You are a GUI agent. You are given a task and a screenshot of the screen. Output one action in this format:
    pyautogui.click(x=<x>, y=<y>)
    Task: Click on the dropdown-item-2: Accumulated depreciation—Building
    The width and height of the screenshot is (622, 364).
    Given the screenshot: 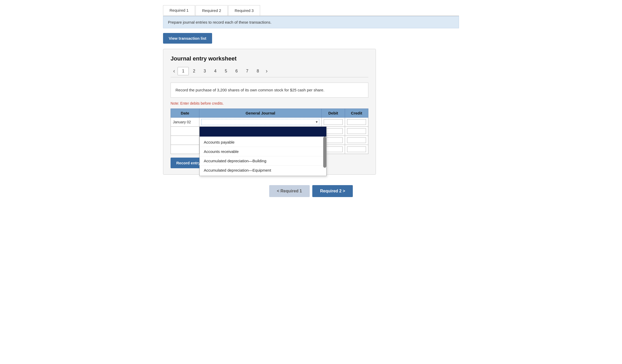 What is the action you would take?
    pyautogui.click(x=263, y=161)
    